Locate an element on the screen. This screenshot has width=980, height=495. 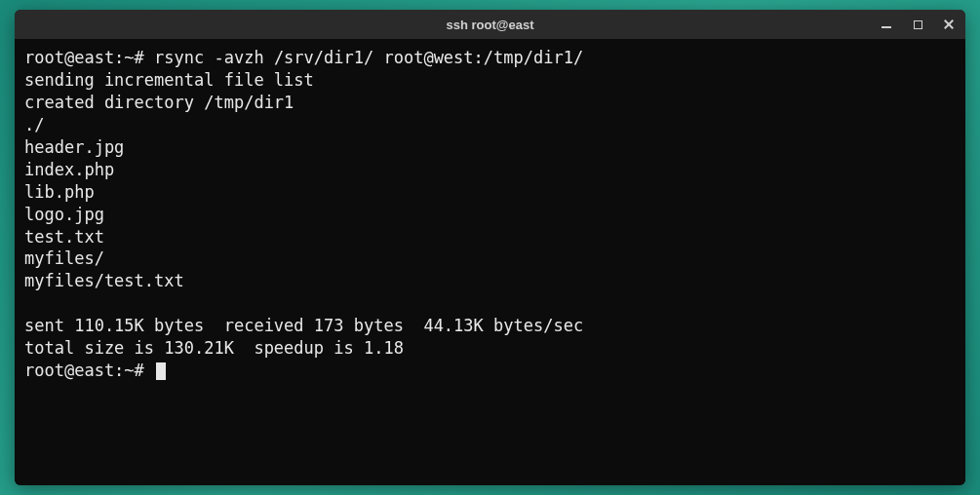
close-icon is located at coordinates (949, 24).